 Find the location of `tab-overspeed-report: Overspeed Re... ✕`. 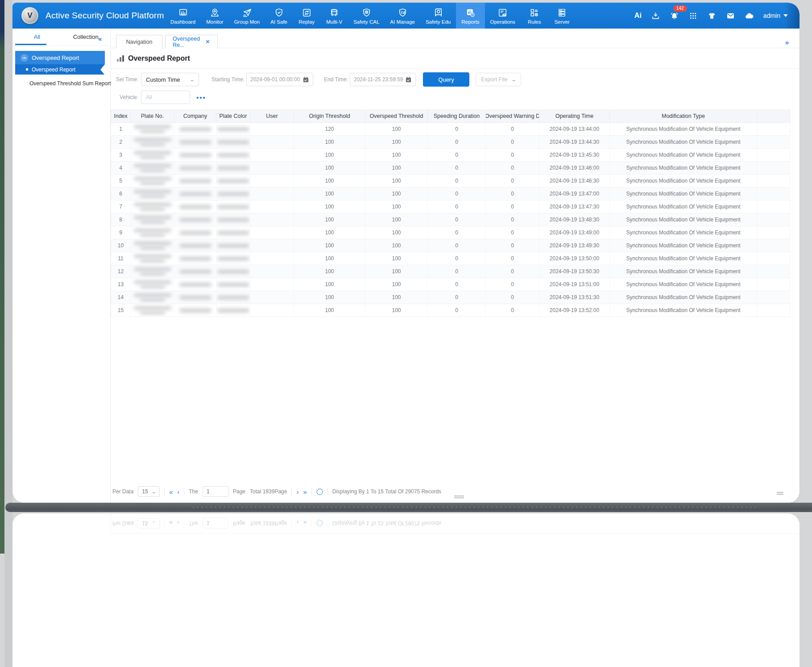

tab-overspeed-report: Overspeed Re... ✕ is located at coordinates (191, 42).